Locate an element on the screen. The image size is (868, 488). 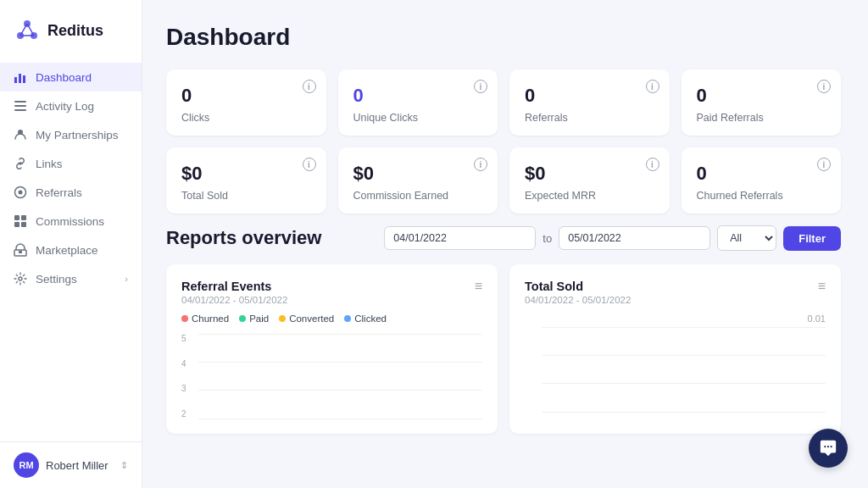
chart-legend-referral-events: Churned Paid Converted Clicked is located at coordinates (332, 319).